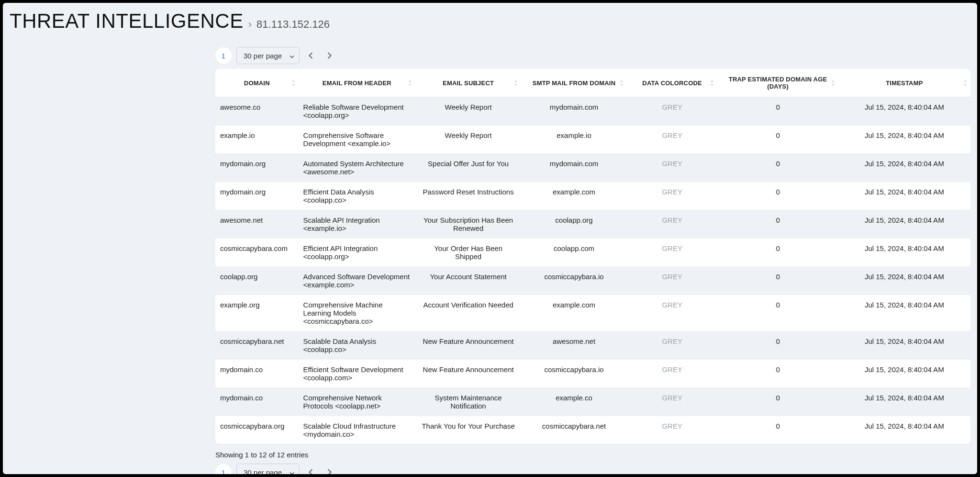 The image size is (980, 477). What do you see at coordinates (904, 83) in the screenshot?
I see `col-header-timestamp: TIMESTAMP` at bounding box center [904, 83].